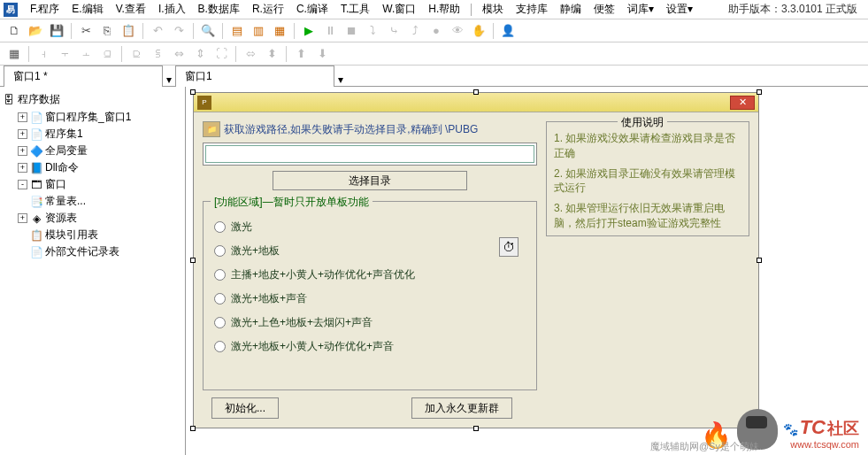  I want to click on open-file-icon: 📂, so click(35, 31).